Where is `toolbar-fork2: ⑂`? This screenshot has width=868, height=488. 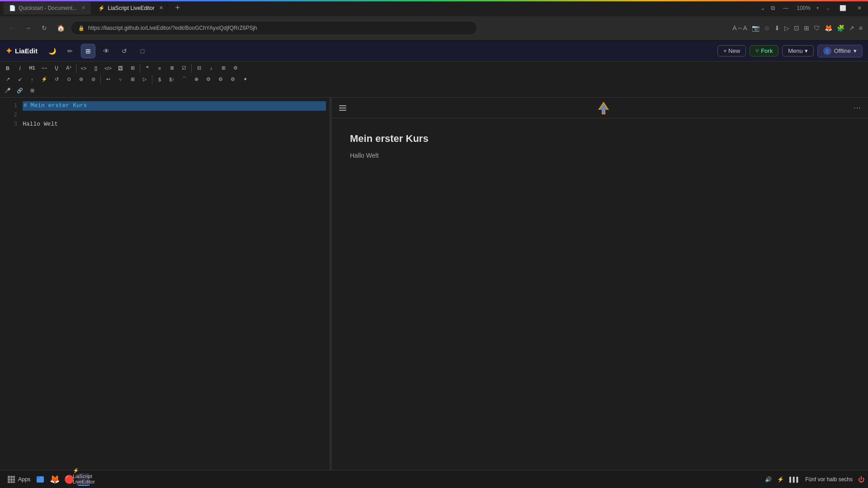 toolbar-fork2: ⑂ is located at coordinates (120, 80).